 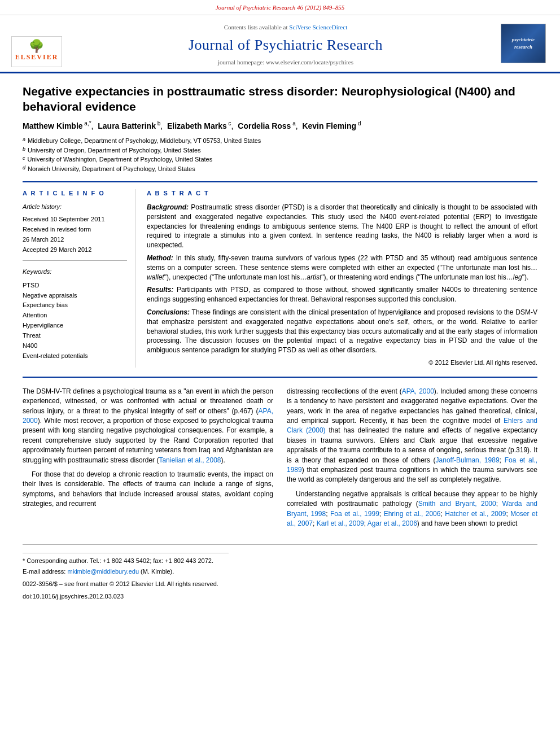 What do you see at coordinates (37, 58) in the screenshot?
I see `elsevier-label: ELSEVIER` at bounding box center [37, 58].